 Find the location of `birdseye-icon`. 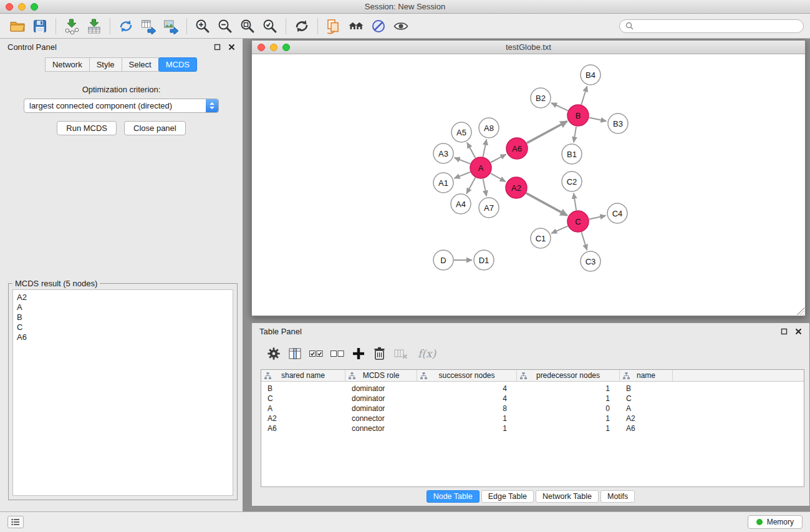

birdseye-icon is located at coordinates (401, 26).